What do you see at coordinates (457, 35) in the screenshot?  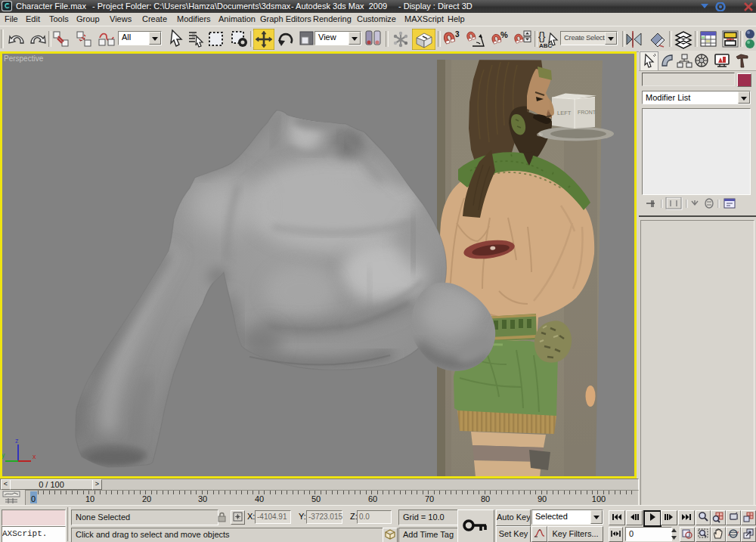 I see `svg-text: 3` at bounding box center [457, 35].